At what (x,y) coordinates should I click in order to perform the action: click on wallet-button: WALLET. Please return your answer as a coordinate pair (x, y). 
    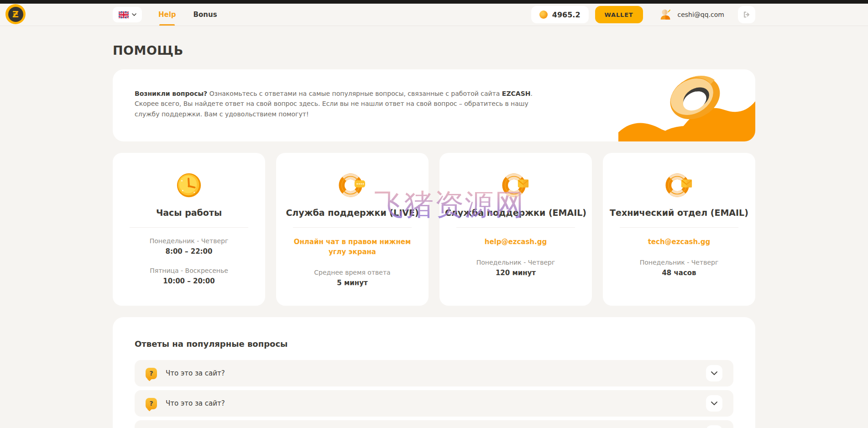
    Looking at the image, I should click on (619, 15).